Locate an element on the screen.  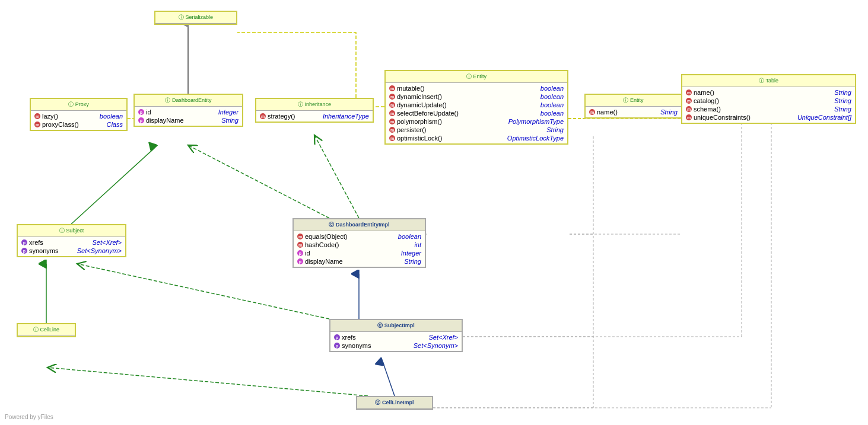
si-row-xrefs: p xrefs Set<Xref> is located at coordinates (396, 337).